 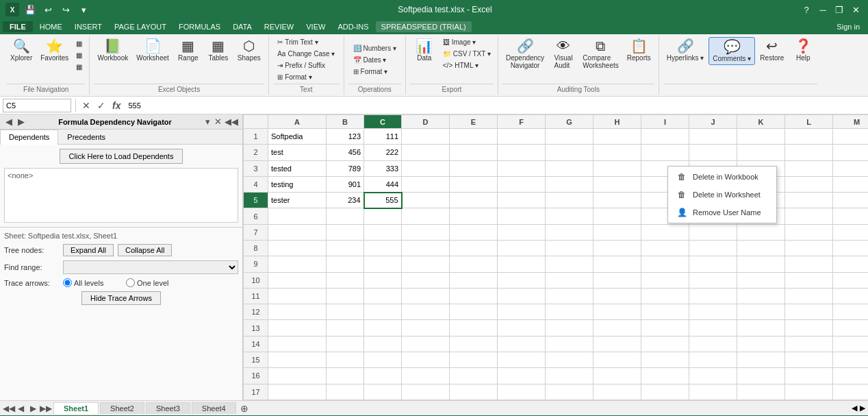 I want to click on cell-r7c5, so click(x=474, y=232).